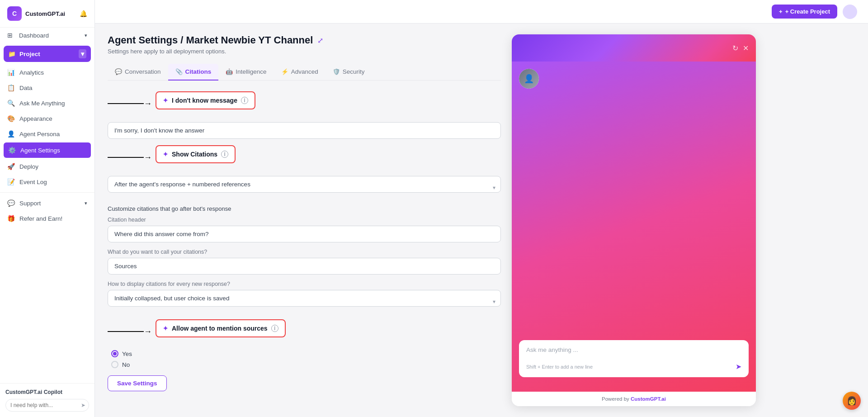 The height and width of the screenshot is (417, 868). I want to click on sidebar-item-label: Agent Persona, so click(40, 134).